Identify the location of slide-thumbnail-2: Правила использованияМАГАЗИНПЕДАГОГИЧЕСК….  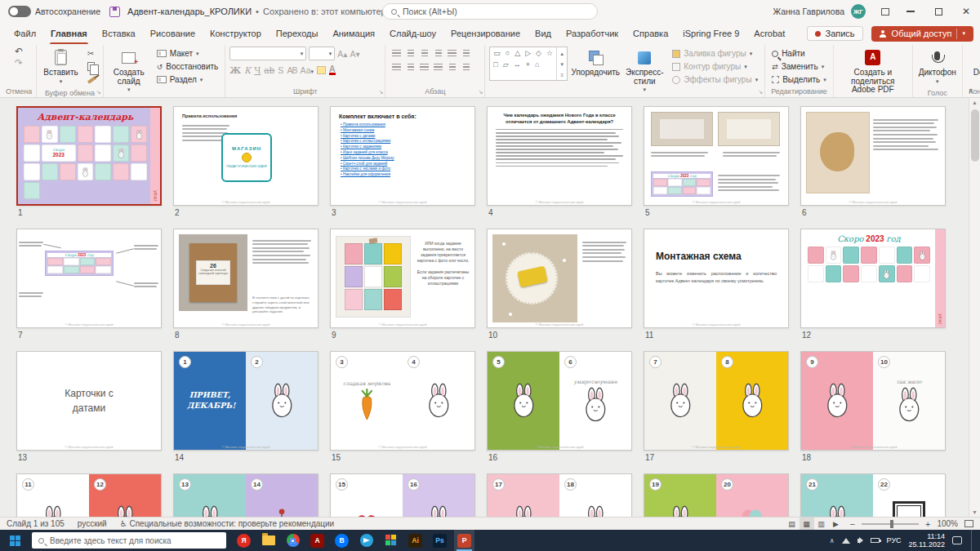
(246, 162).